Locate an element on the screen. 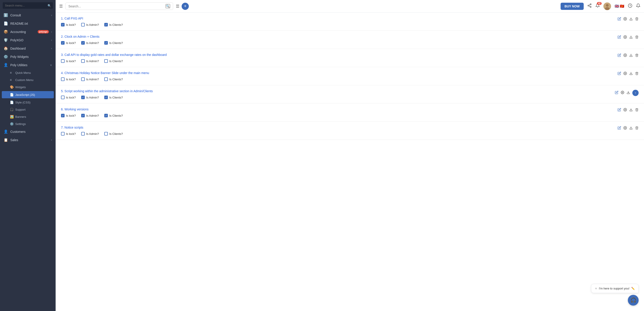 The image size is (644, 311). language-flags: 🇬🇧 🇻🇳 is located at coordinates (620, 6).